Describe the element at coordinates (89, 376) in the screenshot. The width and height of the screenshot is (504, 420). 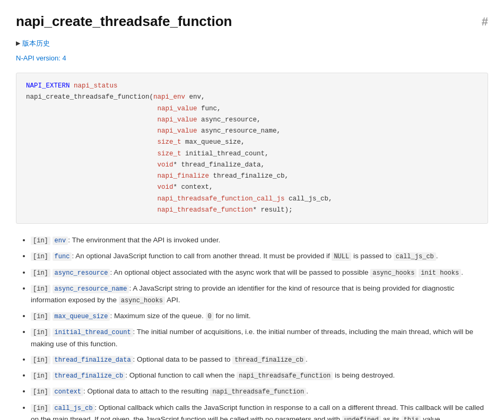
I see `param-name: thread_finalize_cb` at that location.